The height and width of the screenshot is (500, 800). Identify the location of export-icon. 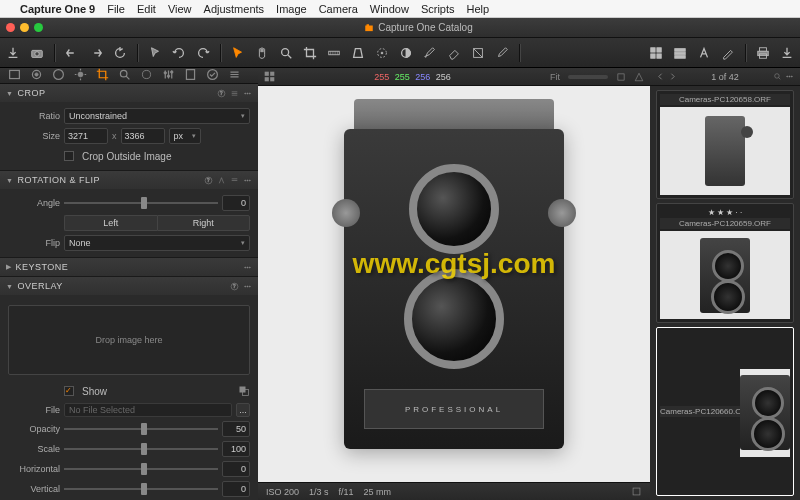
(787, 53).